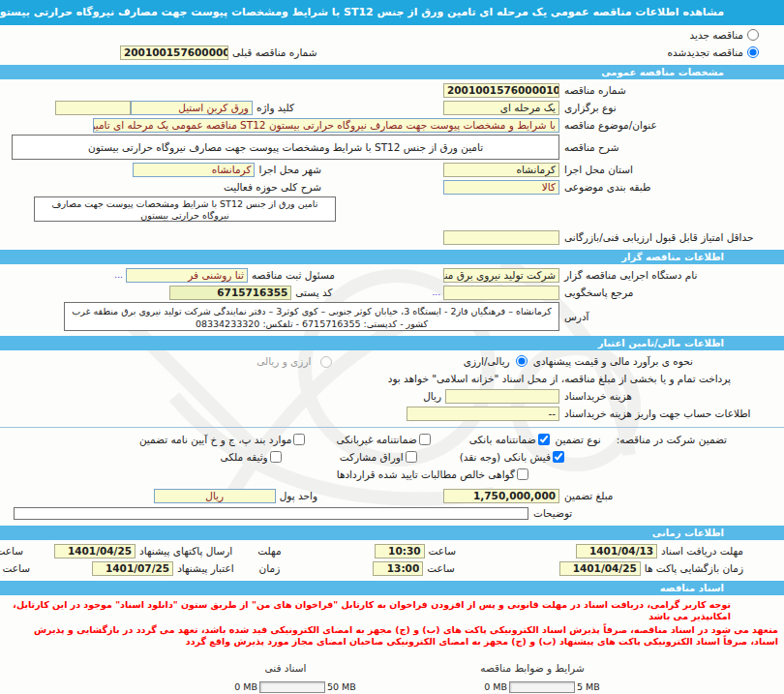 The image size is (784, 694). I want to click on province-label: استان محل اجرا, so click(672, 169).